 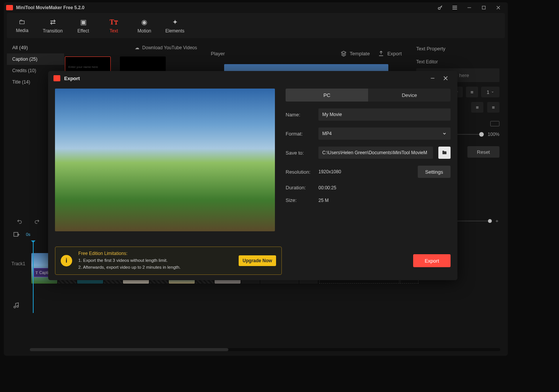 I want to click on chevron-down-icon, so click(x=444, y=134).